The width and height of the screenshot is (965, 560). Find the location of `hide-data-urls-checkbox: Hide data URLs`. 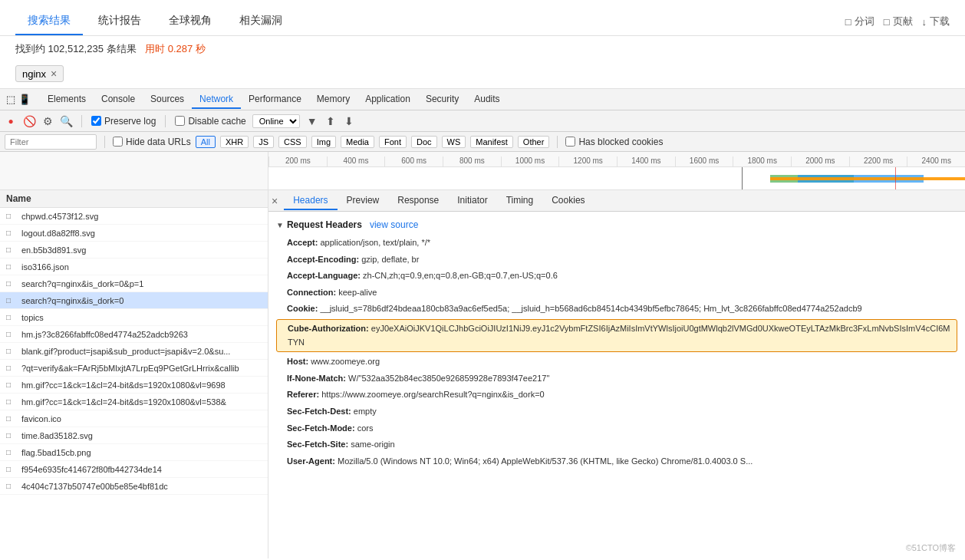

hide-data-urls-checkbox: Hide data URLs is located at coordinates (152, 142).